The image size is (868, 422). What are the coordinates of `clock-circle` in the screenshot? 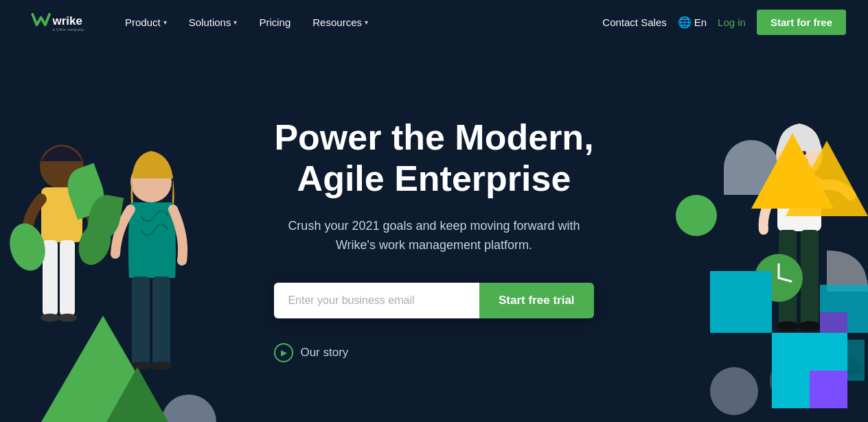 It's located at (696, 215).